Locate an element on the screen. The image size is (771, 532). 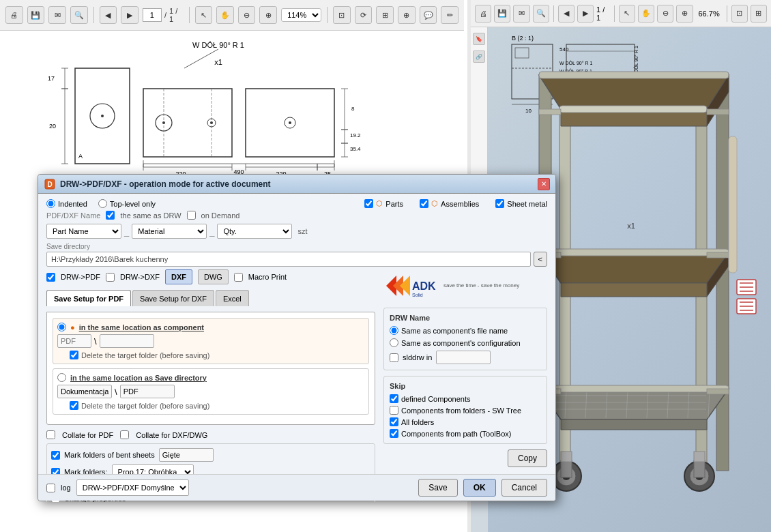
rotate-btn: ⟳ is located at coordinates (364, 15).